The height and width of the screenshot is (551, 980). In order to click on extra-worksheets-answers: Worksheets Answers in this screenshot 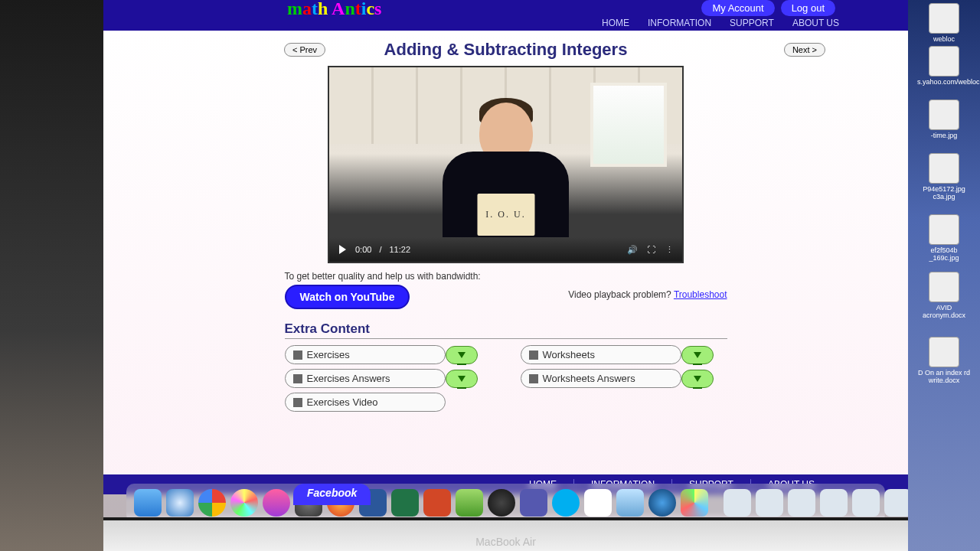, I will do `click(601, 378)`.